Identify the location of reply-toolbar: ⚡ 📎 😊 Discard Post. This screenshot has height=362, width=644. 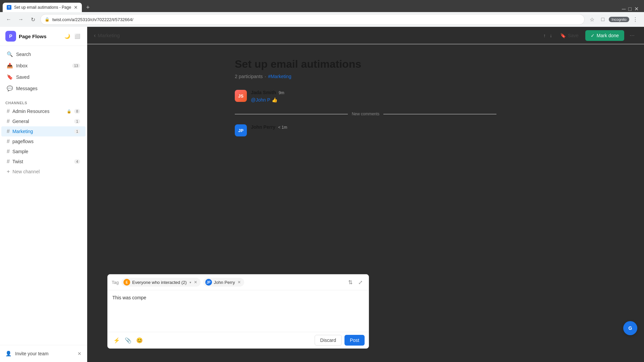
(238, 340).